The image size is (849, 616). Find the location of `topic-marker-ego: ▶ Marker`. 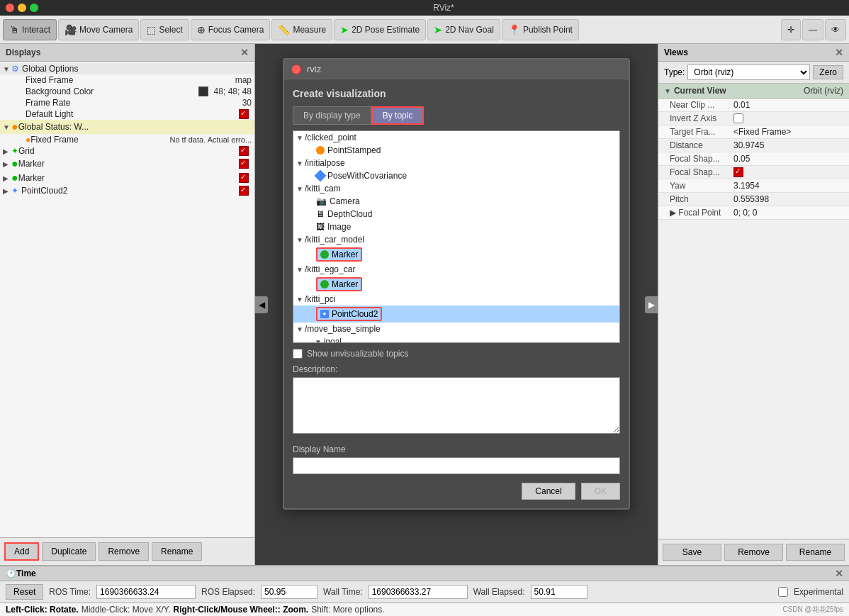

topic-marker-ego: ▶ Marker is located at coordinates (456, 284).